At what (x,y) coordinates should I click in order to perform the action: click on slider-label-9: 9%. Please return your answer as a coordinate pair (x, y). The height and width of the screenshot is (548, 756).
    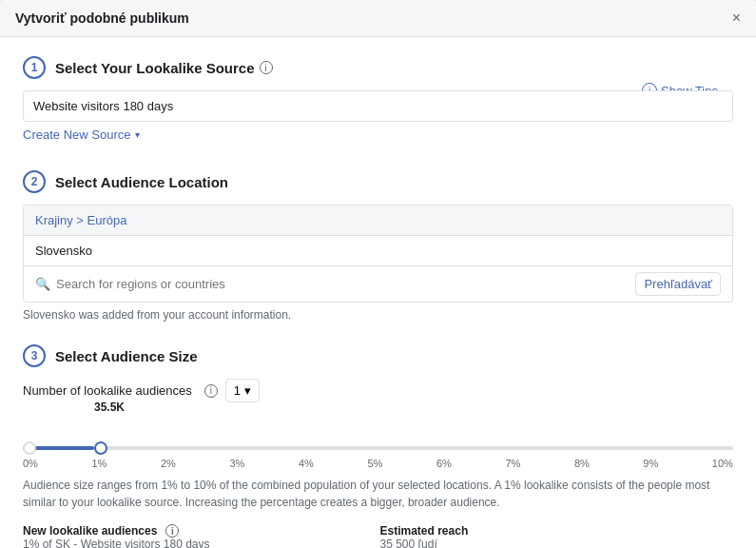
    Looking at the image, I should click on (650, 463).